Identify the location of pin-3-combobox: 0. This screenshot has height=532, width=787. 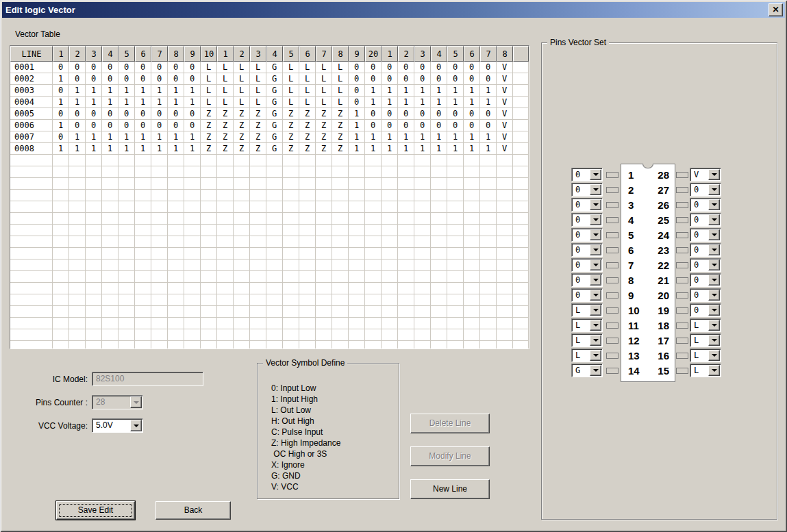
(587, 205).